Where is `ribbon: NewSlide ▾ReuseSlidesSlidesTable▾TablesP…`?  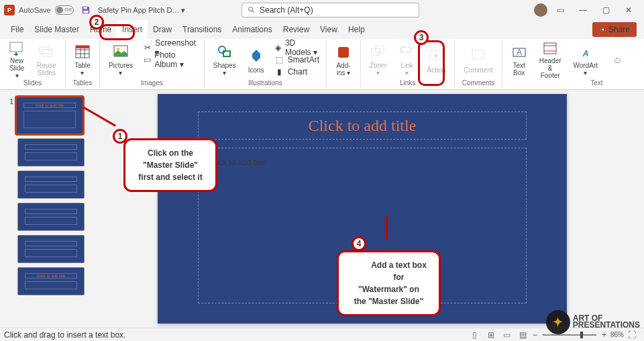 ribbon: NewSlide ▾ReuseSlidesSlidesTable▾TablesP… is located at coordinates (322, 64).